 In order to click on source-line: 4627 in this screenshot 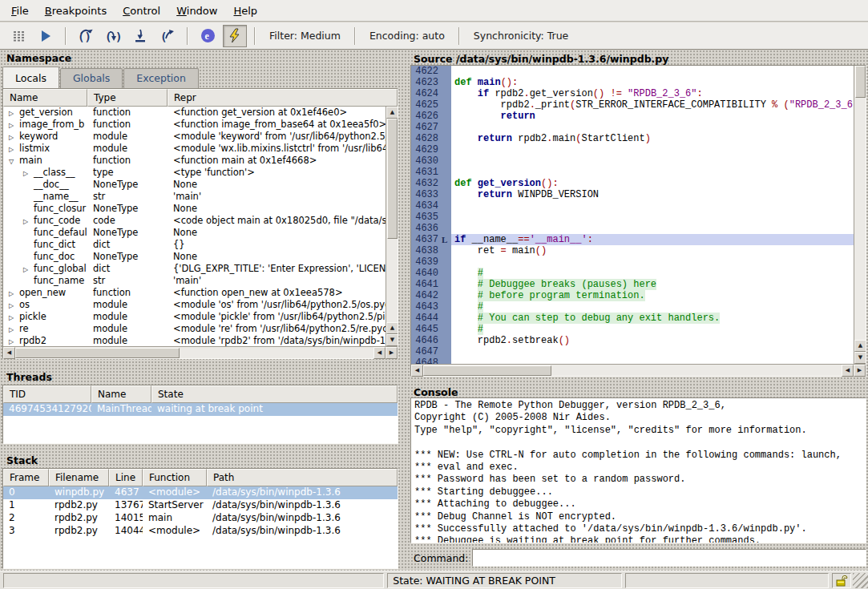, I will do `click(632, 127)`.